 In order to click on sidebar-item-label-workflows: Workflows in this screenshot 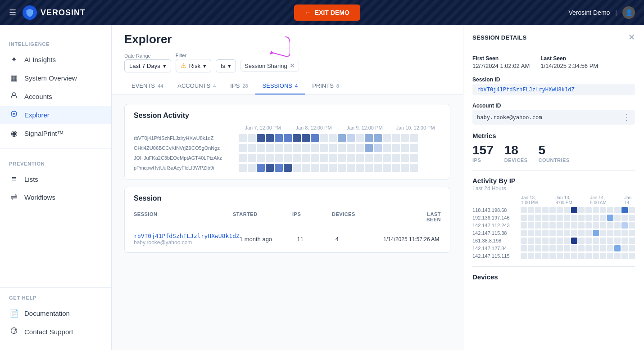, I will do `click(40, 197)`.